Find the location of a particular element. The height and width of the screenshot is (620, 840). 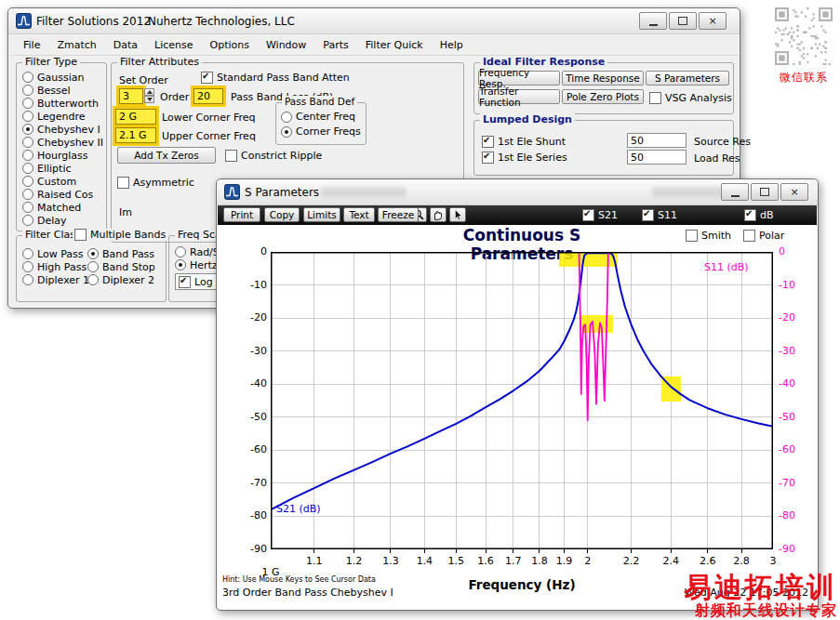

time-response-button: Time Response is located at coordinates (603, 78).